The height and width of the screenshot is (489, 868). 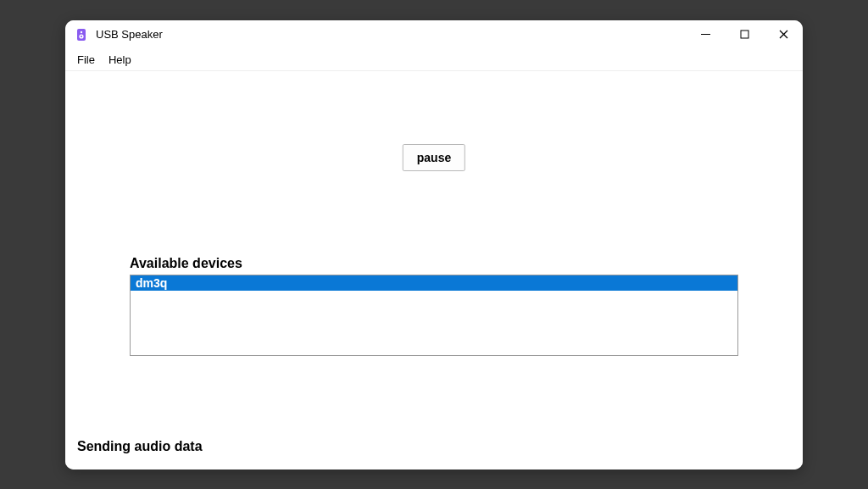 What do you see at coordinates (391, 34) in the screenshot?
I see `window-title: USB Speaker` at bounding box center [391, 34].